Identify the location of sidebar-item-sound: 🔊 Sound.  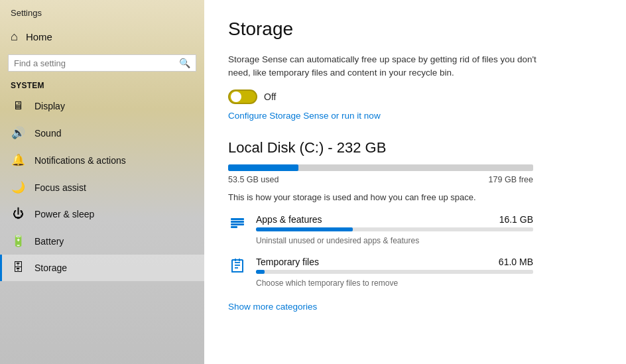
(102, 133).